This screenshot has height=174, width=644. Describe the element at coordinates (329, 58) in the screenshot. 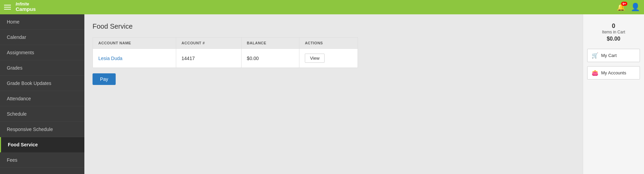

I see `actions-cell: View` at that location.